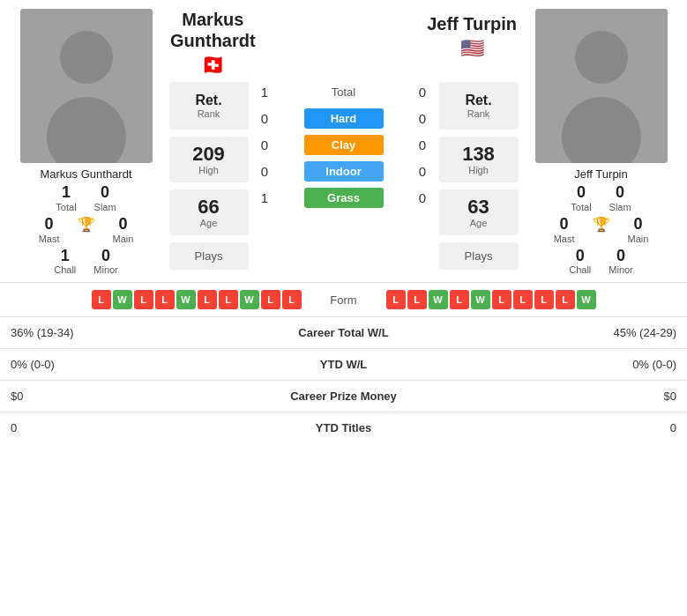 The image size is (687, 616). Describe the element at coordinates (344, 145) in the screenshot. I see `clay-bar: Clay` at that location.